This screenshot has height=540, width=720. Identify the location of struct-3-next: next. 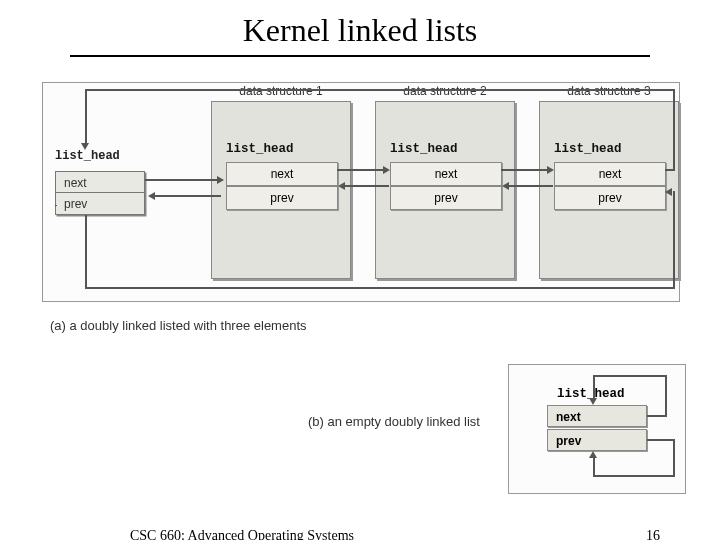
(610, 174).